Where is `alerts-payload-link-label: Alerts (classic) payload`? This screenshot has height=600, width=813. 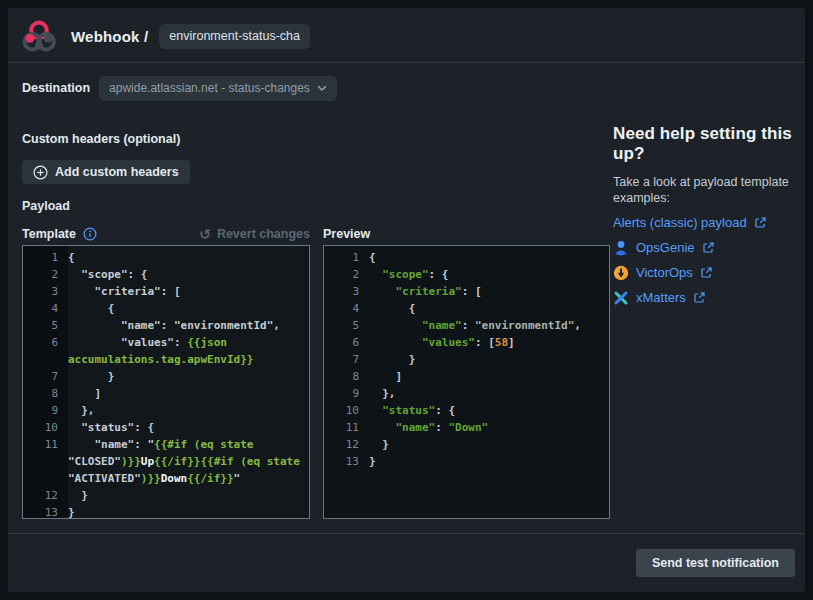 alerts-payload-link-label: Alerts (classic) payload is located at coordinates (680, 222).